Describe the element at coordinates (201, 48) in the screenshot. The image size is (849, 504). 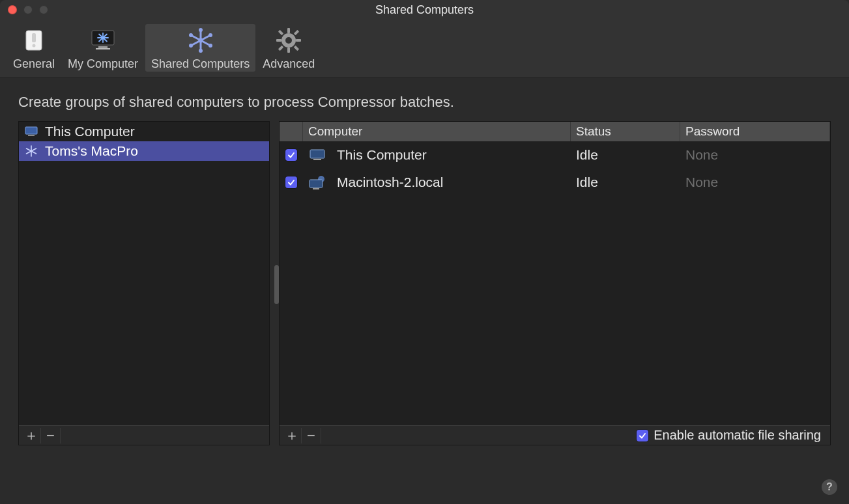
I see `tab-shared-computers: Shared Computers` at that location.